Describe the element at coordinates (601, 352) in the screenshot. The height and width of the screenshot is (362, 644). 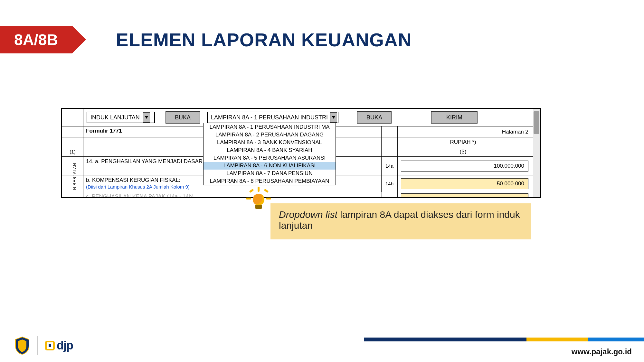
I see `footer-url: www.pajak.go.id` at that location.